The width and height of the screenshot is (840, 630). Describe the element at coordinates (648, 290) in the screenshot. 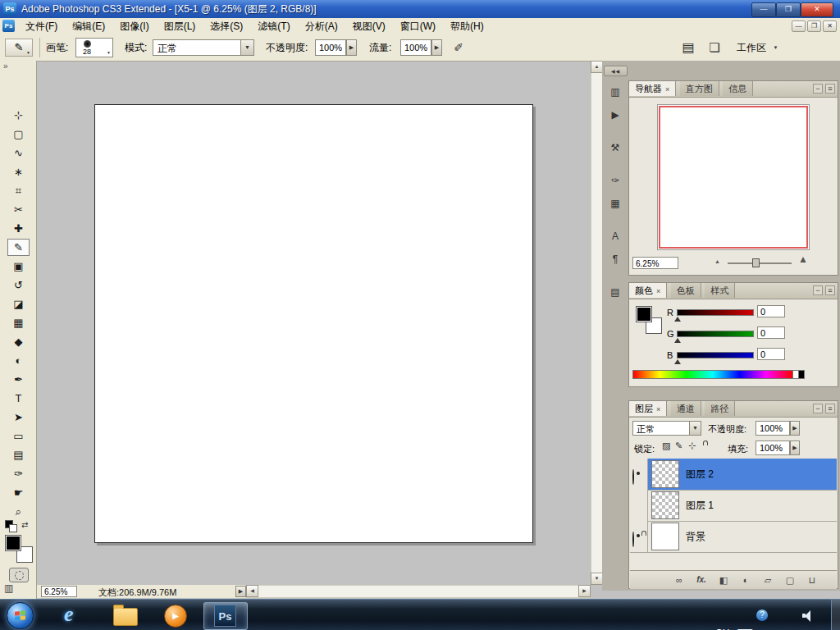

I see `tab-color: 颜色×` at that location.